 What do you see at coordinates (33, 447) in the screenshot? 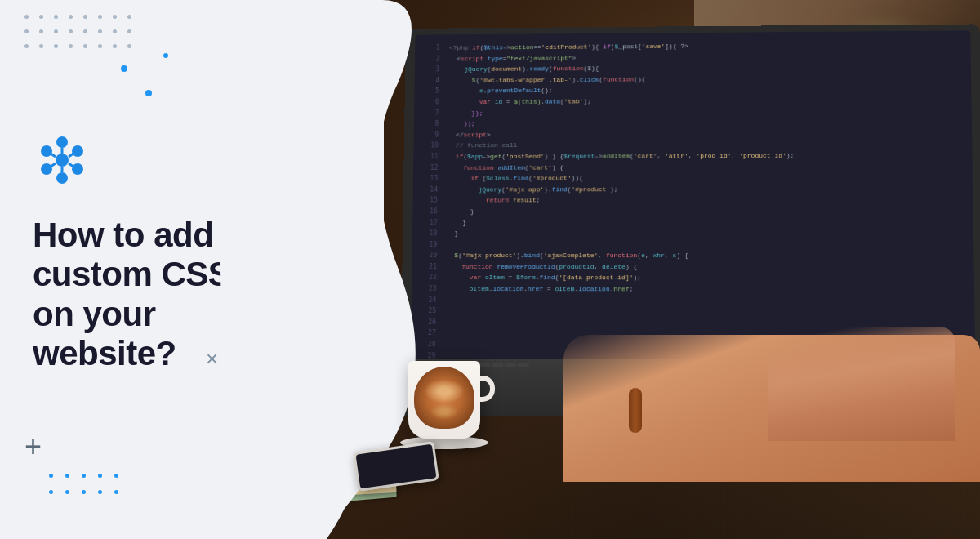
I see `plus-decoration-bottom: +` at bounding box center [33, 447].